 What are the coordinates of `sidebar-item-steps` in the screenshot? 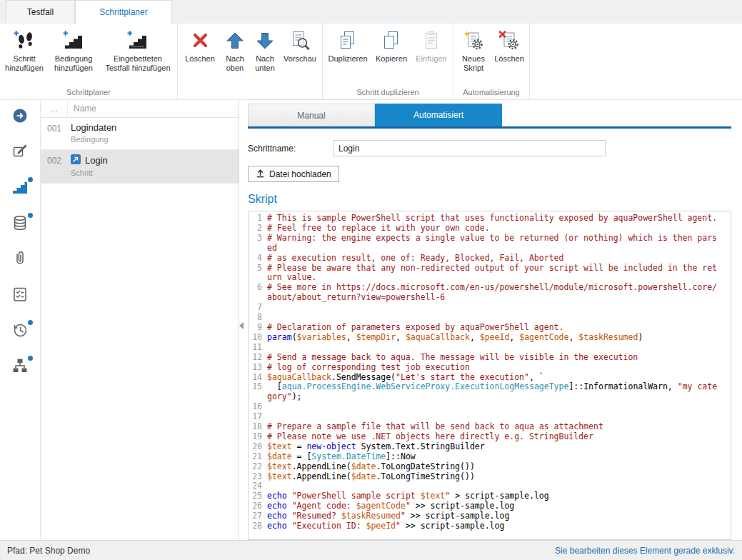 It's located at (20, 189).